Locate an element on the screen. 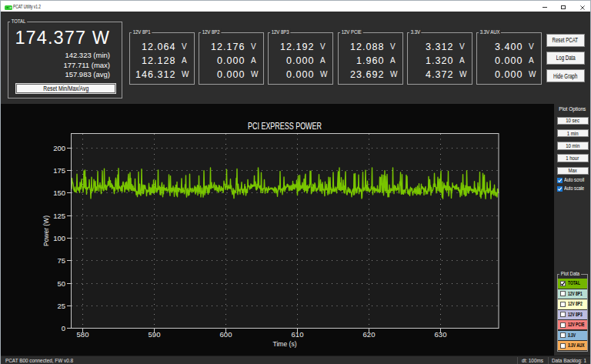  svg-text: 590 is located at coordinates (155, 334).